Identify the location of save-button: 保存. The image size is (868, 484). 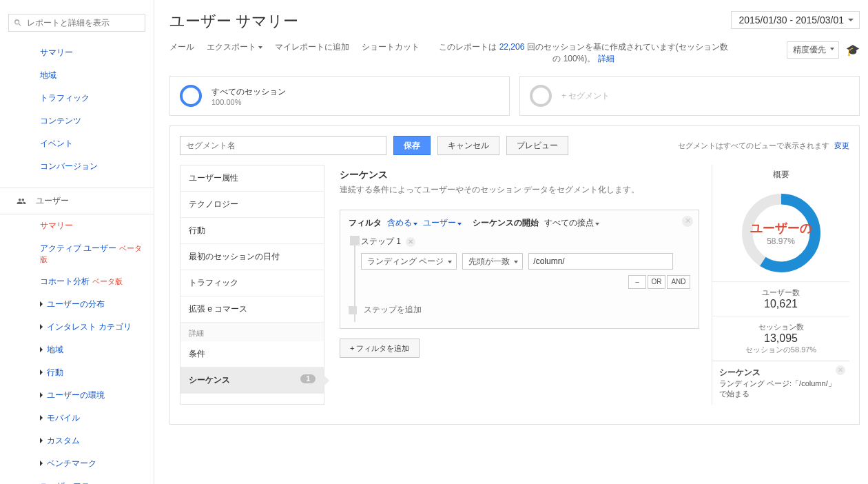
(412, 145).